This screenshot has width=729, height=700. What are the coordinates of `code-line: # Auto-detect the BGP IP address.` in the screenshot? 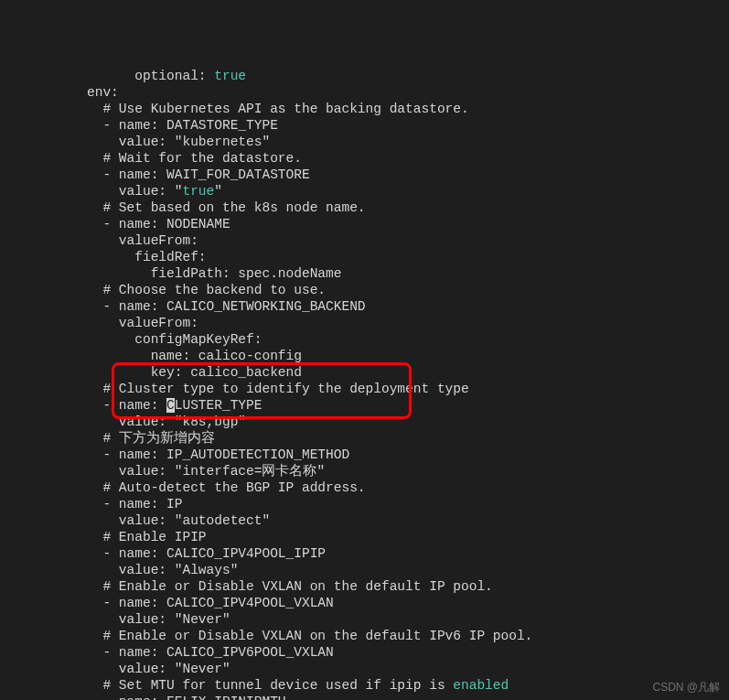 It's located at (368, 488).